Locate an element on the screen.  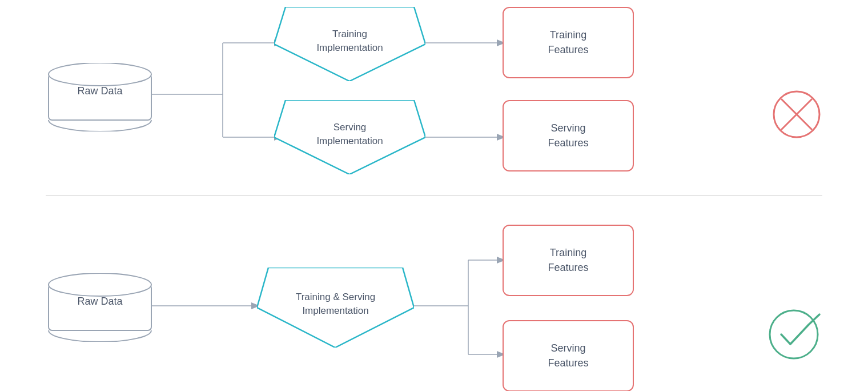
training-serving-impl-box: Training & Serving Implementation is located at coordinates (336, 308).